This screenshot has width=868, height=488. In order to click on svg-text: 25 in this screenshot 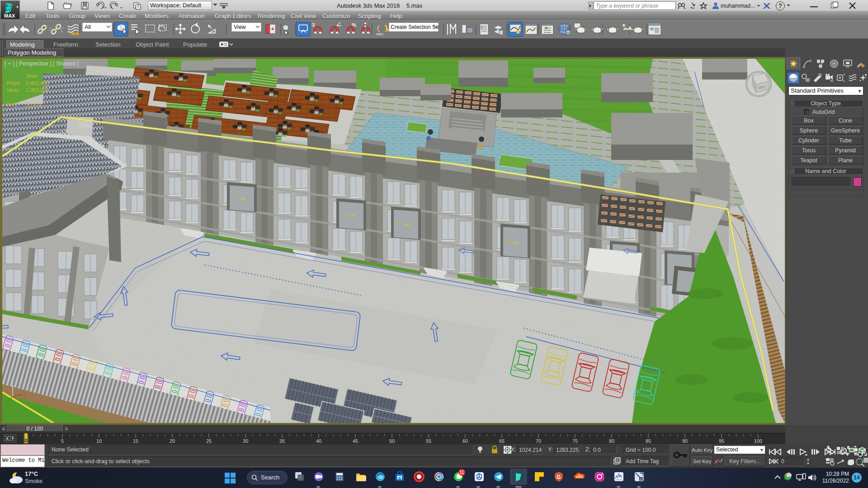, I will do `click(209, 441)`.